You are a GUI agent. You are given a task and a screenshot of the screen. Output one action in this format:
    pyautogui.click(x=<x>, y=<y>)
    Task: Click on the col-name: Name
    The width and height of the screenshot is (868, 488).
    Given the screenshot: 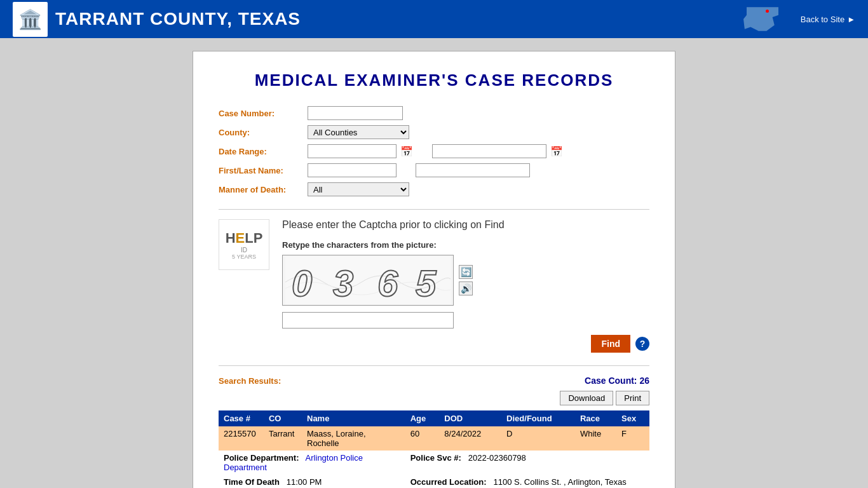 What is the action you would take?
    pyautogui.click(x=353, y=418)
    